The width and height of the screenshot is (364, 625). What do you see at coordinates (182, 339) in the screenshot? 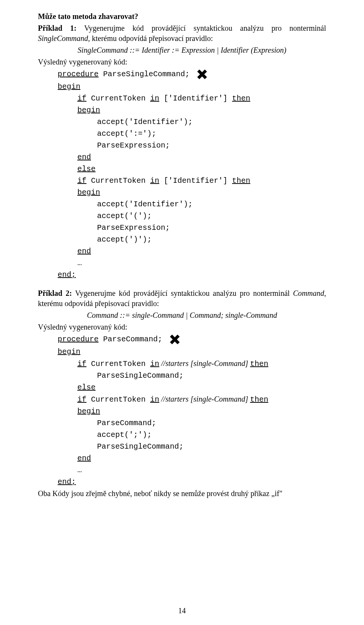
I see `code-line: procedure ParseCommand;` at bounding box center [182, 339].